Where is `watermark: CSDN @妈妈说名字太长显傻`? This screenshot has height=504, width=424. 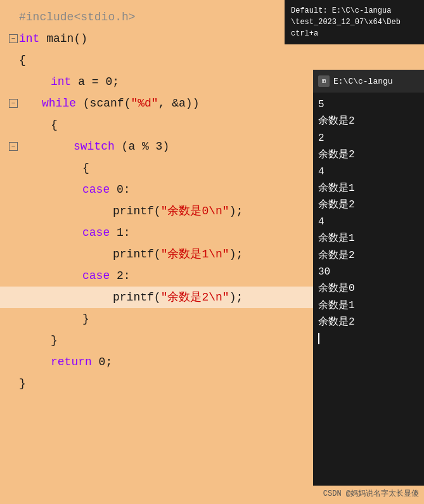 watermark: CSDN @妈妈说名字太长显傻 is located at coordinates (371, 493).